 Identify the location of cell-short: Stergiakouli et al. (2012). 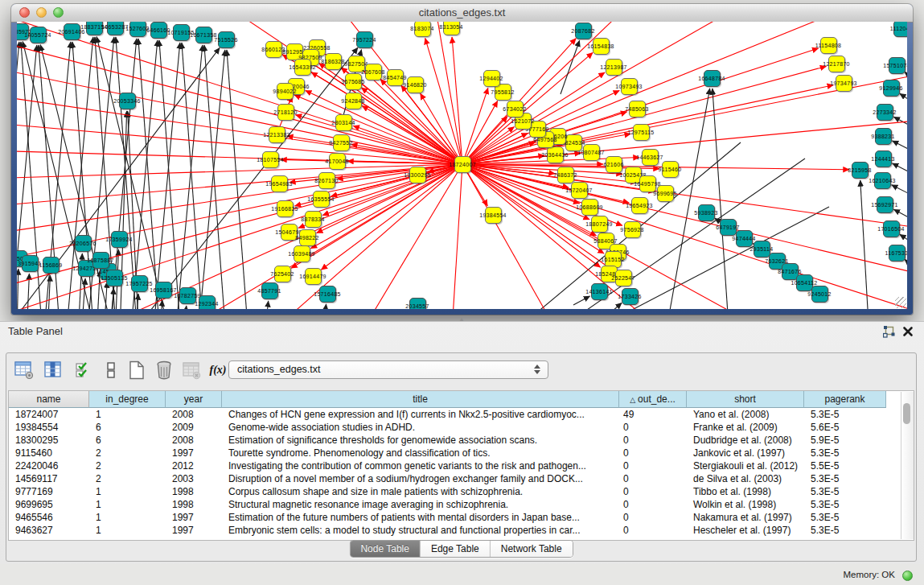
(745, 466).